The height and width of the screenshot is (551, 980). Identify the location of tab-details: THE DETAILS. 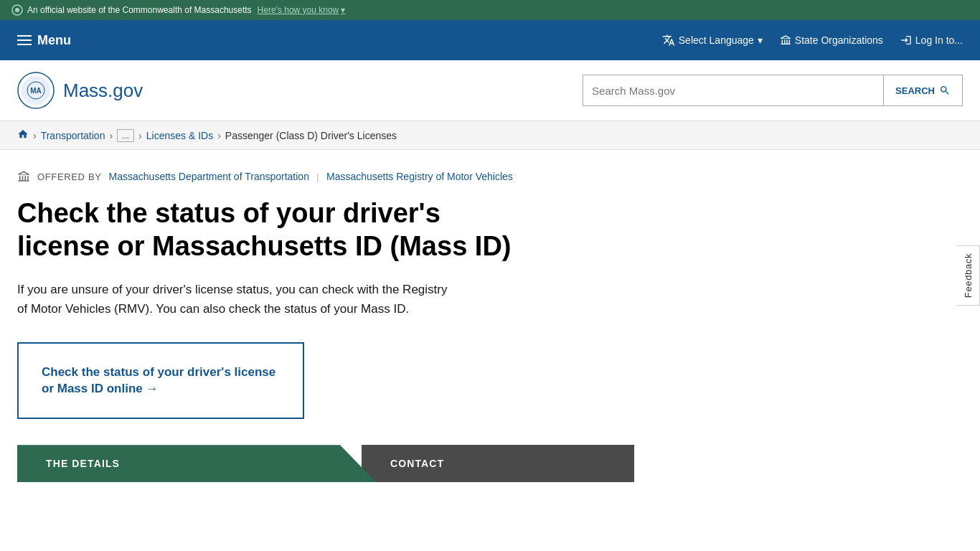
(197, 463).